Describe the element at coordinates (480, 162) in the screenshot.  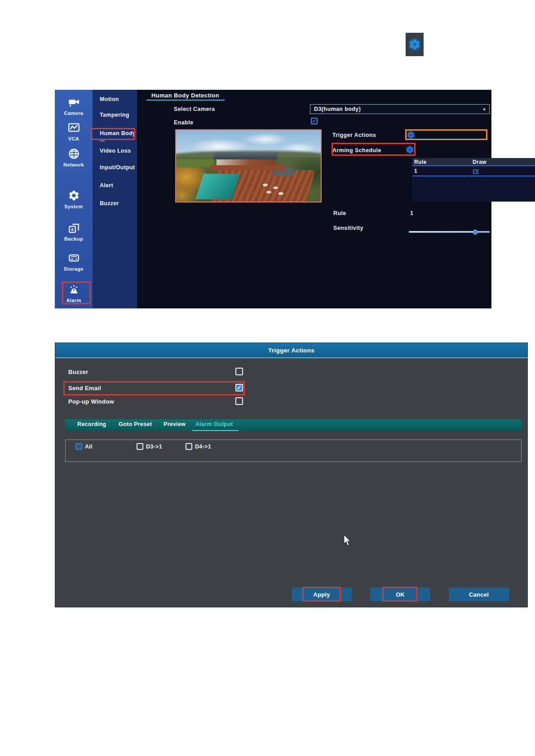
I see `header-draw: Draw` at that location.